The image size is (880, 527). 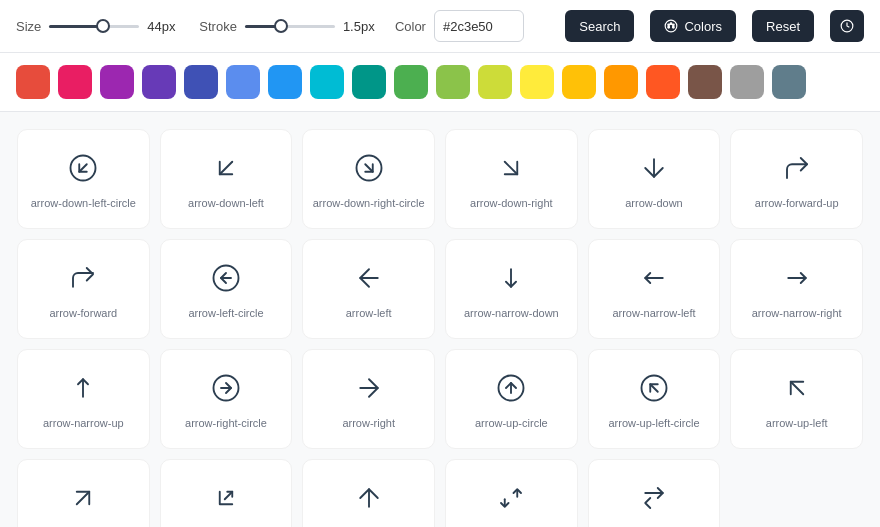 What do you see at coordinates (226, 179) in the screenshot?
I see `icon-card-arrow-down-left: arrow-down-left` at bounding box center [226, 179].